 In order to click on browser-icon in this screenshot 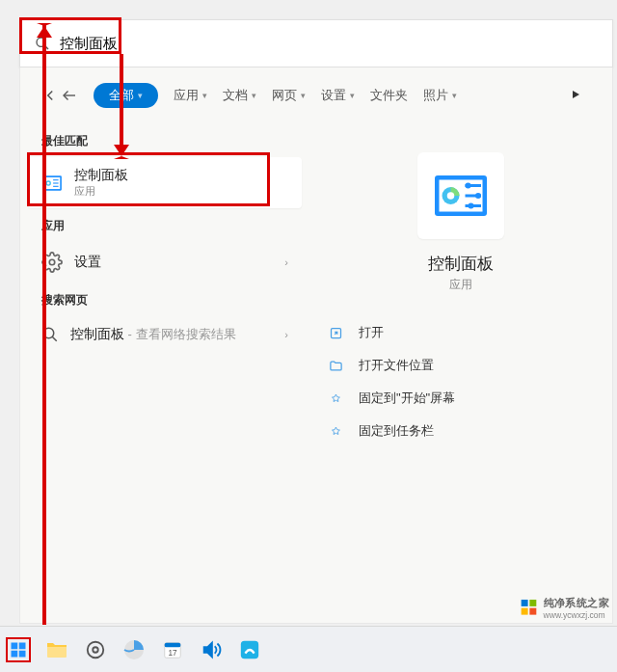, I will do `click(134, 650)`.